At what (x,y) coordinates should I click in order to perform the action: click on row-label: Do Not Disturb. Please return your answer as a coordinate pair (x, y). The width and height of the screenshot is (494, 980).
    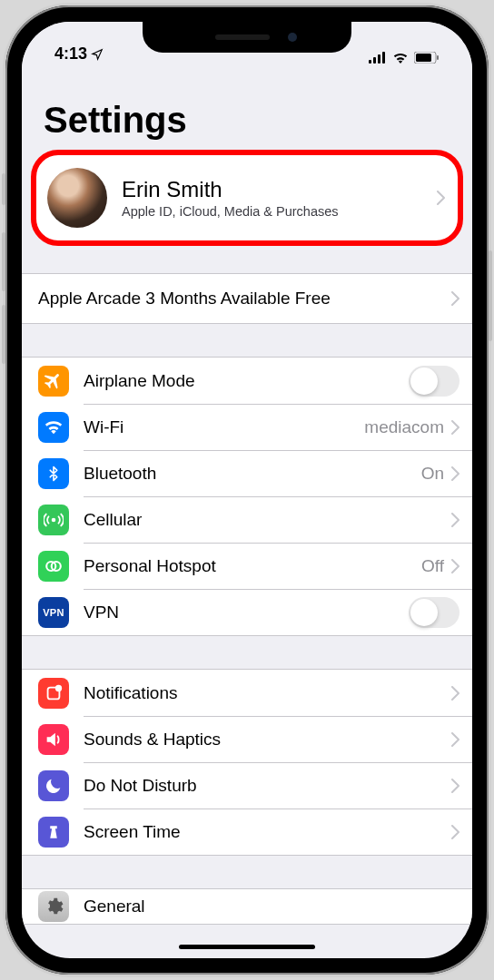
    Looking at the image, I should click on (267, 786).